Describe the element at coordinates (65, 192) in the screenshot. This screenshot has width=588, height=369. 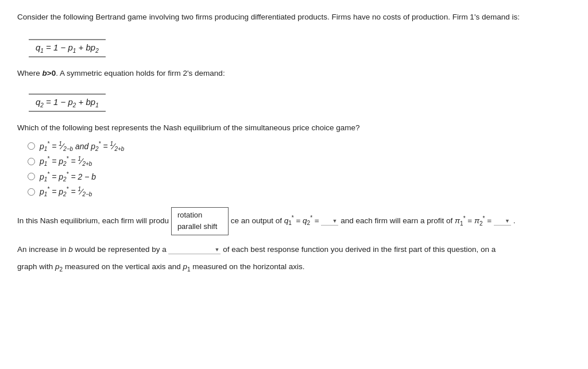
I see `option-4-label: p1* = p2* = 1⁄2−b` at that location.